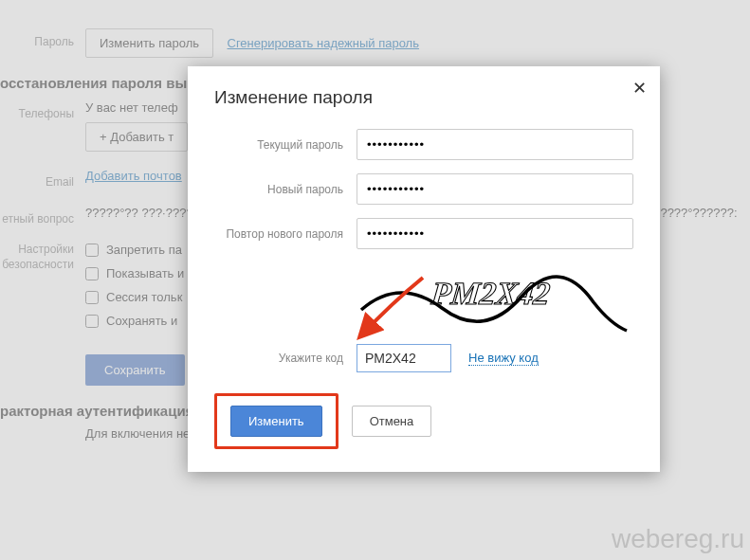 This screenshot has width=750, height=560. Describe the element at coordinates (144, 250) in the screenshot. I see `checkbox-label-1: Запретить па` at that location.